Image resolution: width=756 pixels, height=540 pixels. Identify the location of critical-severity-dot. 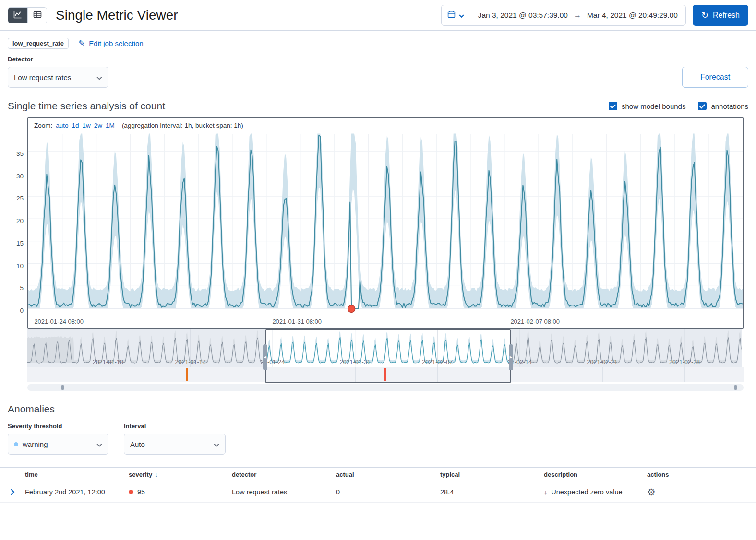
(131, 492).